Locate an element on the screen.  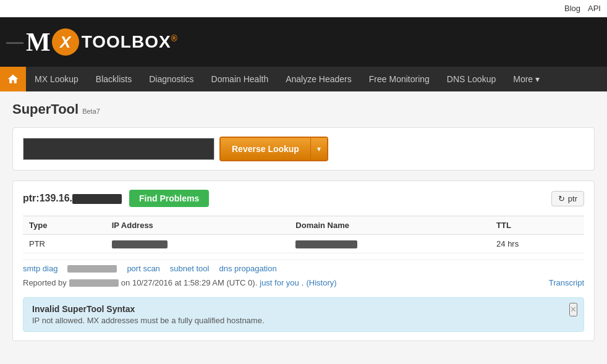
cell-type: PTR is located at coordinates (64, 244).